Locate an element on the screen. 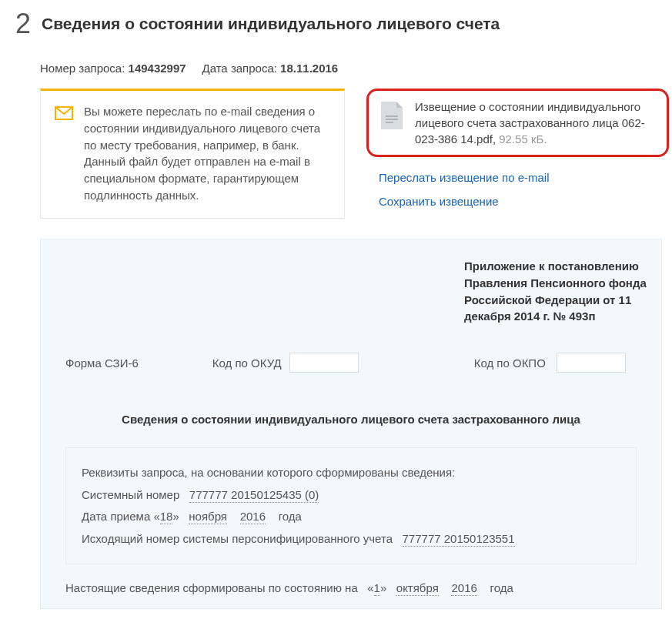  outgoing-number-label: Исходящий номер системы персонифицирован… is located at coordinates (237, 539).